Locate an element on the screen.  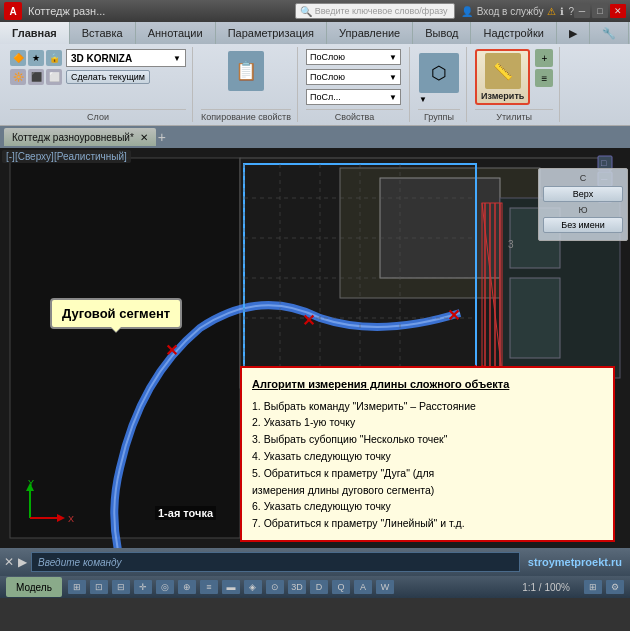
search-box: 🔍 Введите ключевое слово/фразу is located at coordinates (375, 11).